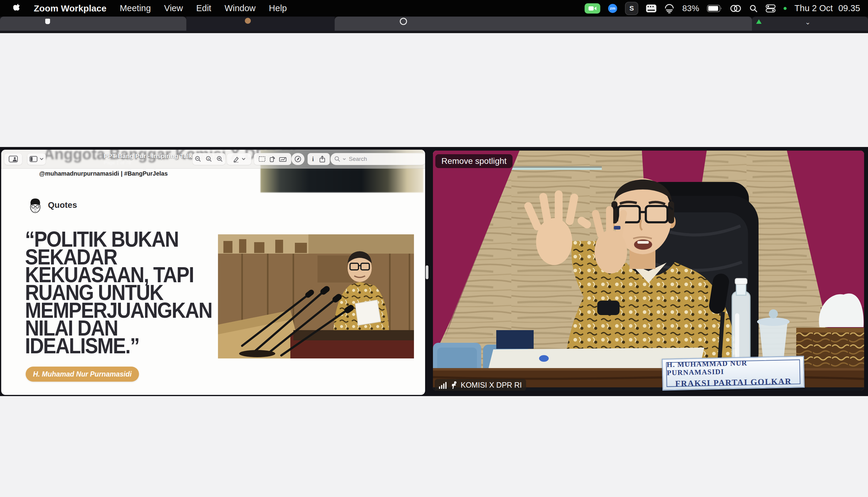 This screenshot has height=497, width=868. I want to click on recording-green-dot, so click(785, 8).